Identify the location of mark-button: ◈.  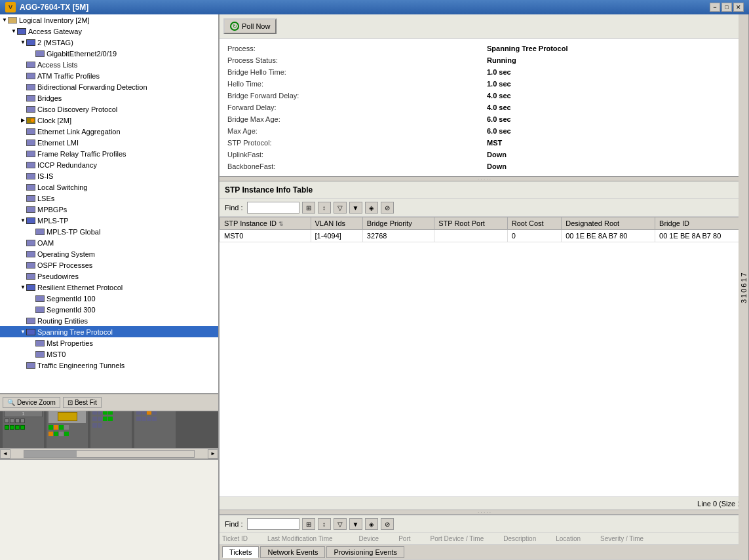
(372, 208).